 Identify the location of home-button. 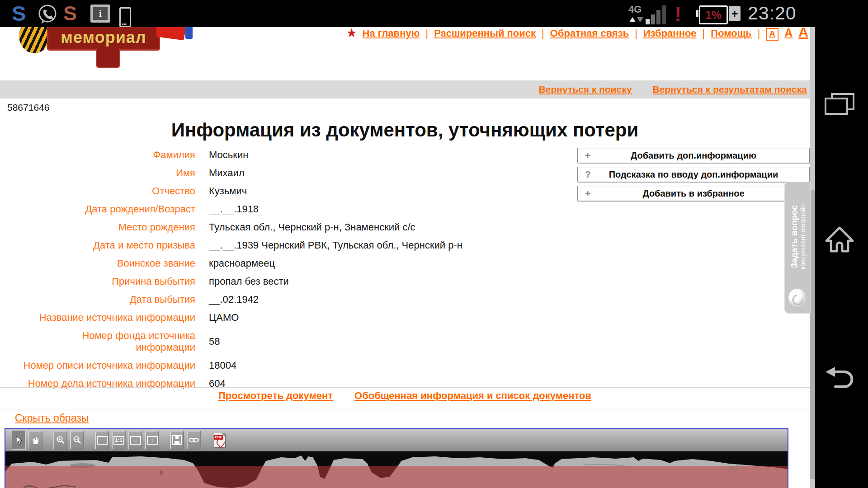
(840, 240).